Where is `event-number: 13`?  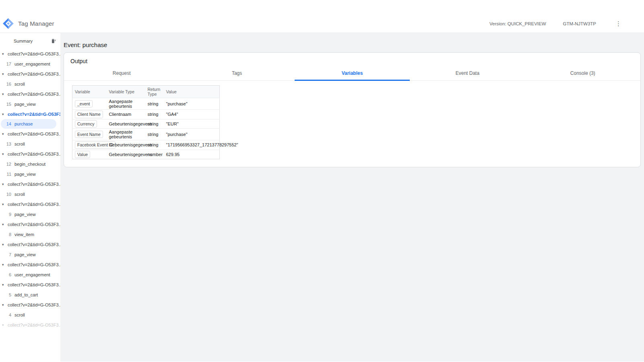
event-number: 13 is located at coordinates (6, 144).